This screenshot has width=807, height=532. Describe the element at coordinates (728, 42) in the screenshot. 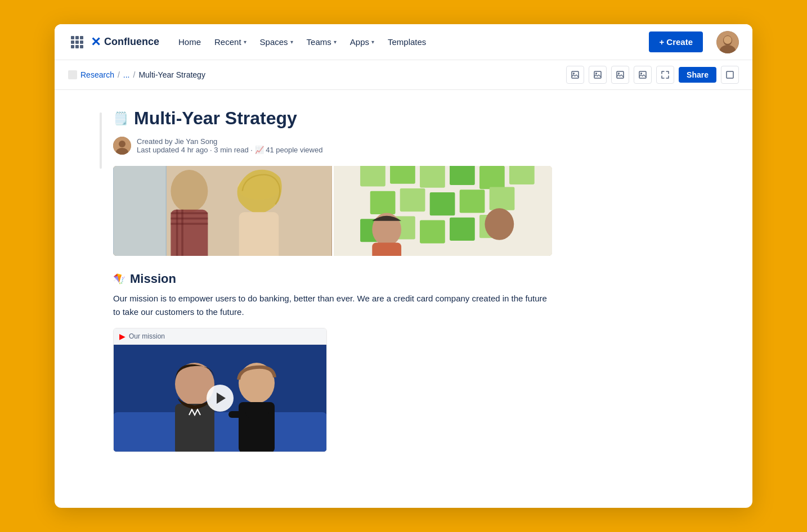

I see `user-avatar` at that location.